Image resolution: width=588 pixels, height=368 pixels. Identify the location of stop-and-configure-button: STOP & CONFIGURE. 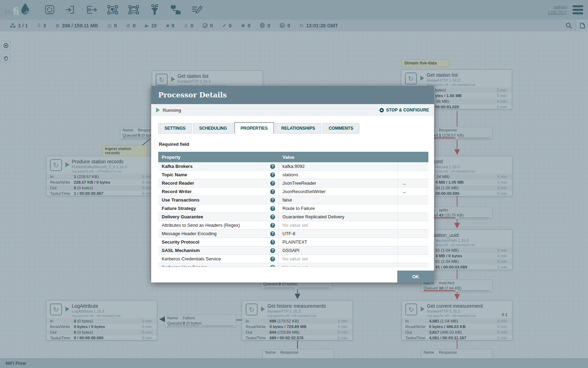
(404, 110).